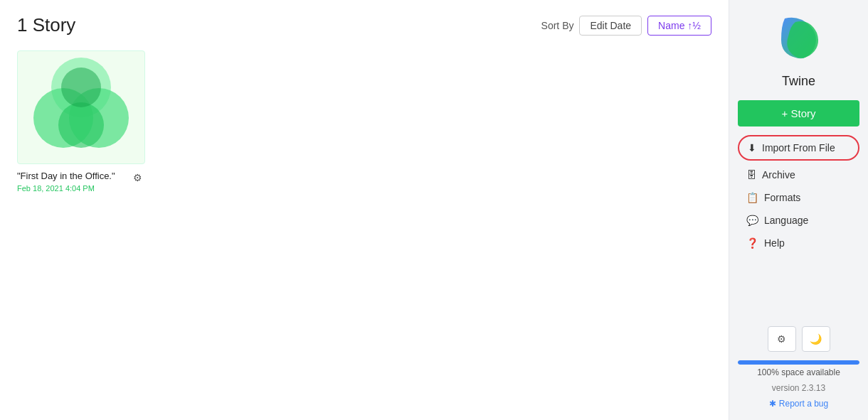 The image size is (868, 420). Describe the element at coordinates (74, 181) in the screenshot. I see `story-info: "First Day in the Office." Feb 18, 2021 …` at that location.